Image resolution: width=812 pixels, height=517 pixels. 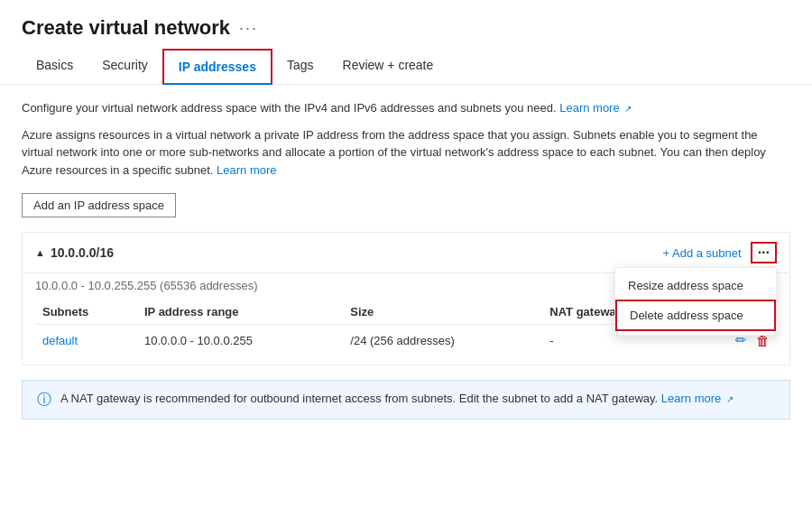 What do you see at coordinates (40, 253) in the screenshot?
I see `collapse-icon: ▲` at bounding box center [40, 253].